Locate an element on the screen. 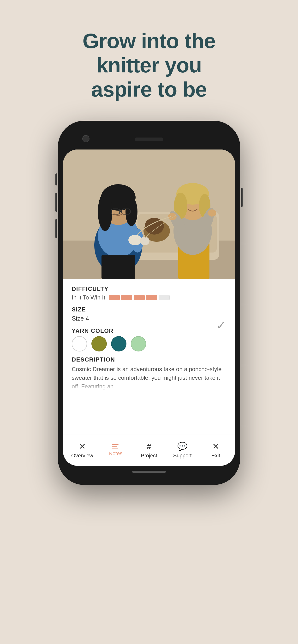  yarn-color-section: YARN COLOR ✓ is located at coordinates (149, 340).